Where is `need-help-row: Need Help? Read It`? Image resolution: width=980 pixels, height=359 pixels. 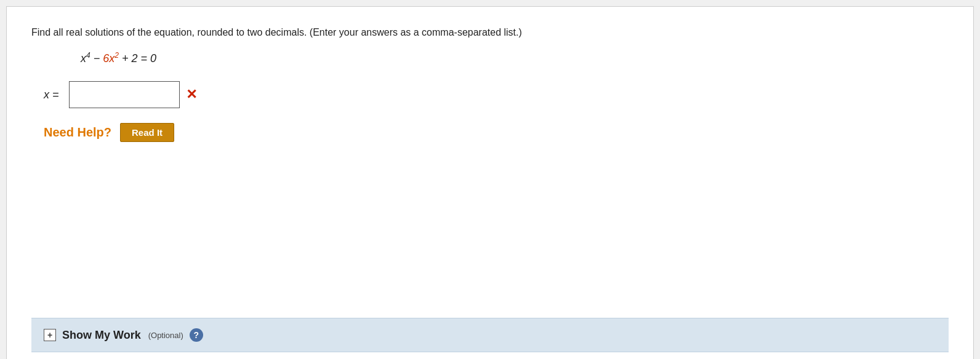
need-help-row: Need Help? Read It is located at coordinates (496, 133).